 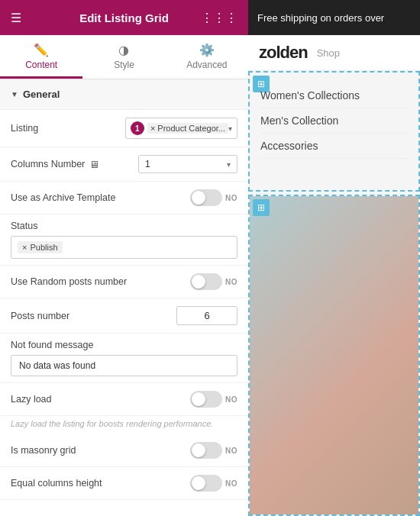 What do you see at coordinates (63, 198) in the screenshot?
I see `archive-template-label: Use as Archive Template` at bounding box center [63, 198].